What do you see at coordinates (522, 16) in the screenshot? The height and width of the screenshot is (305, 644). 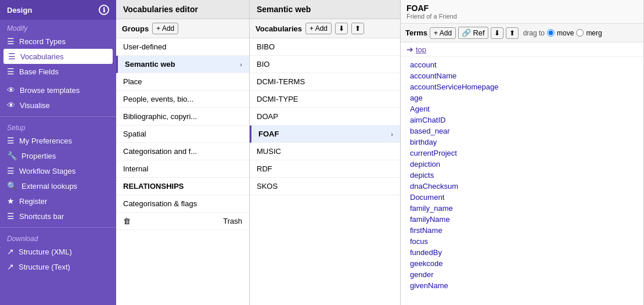 I see `foaf-subtitle: Friend of a Friend` at bounding box center [522, 16].